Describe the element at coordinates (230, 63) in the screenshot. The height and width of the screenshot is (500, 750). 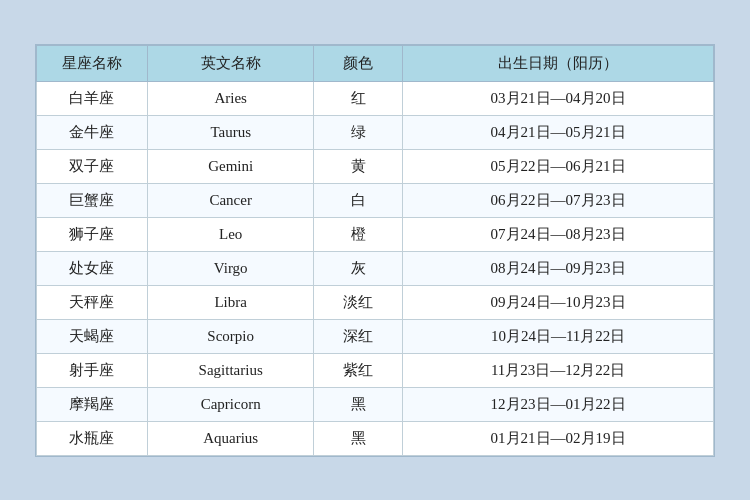
I see `header-english: 英文名称` at that location.